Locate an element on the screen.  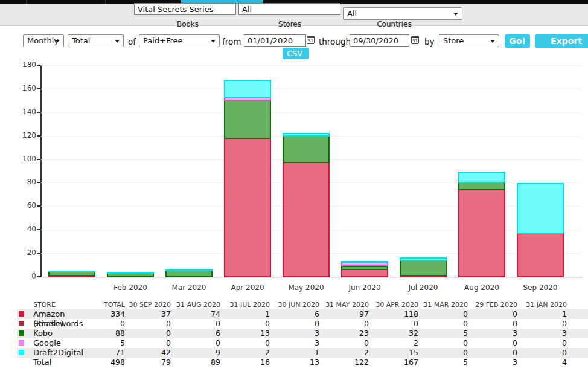
value-cell: 2 is located at coordinates (397, 343).